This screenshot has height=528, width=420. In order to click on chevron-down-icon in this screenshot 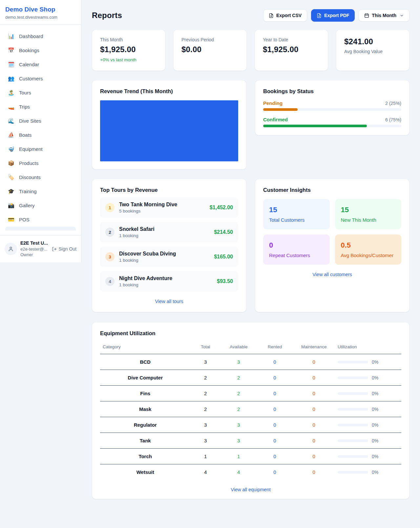, I will do `click(402, 16)`.